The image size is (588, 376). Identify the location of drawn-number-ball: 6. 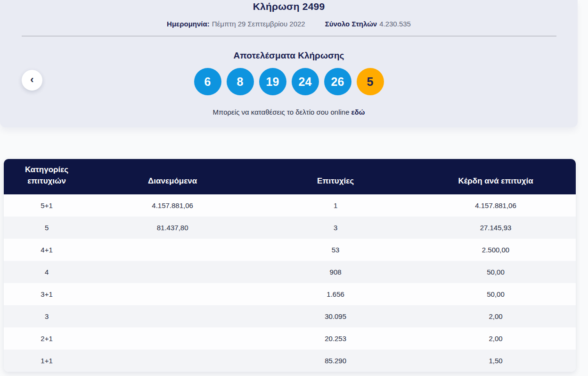
(208, 82).